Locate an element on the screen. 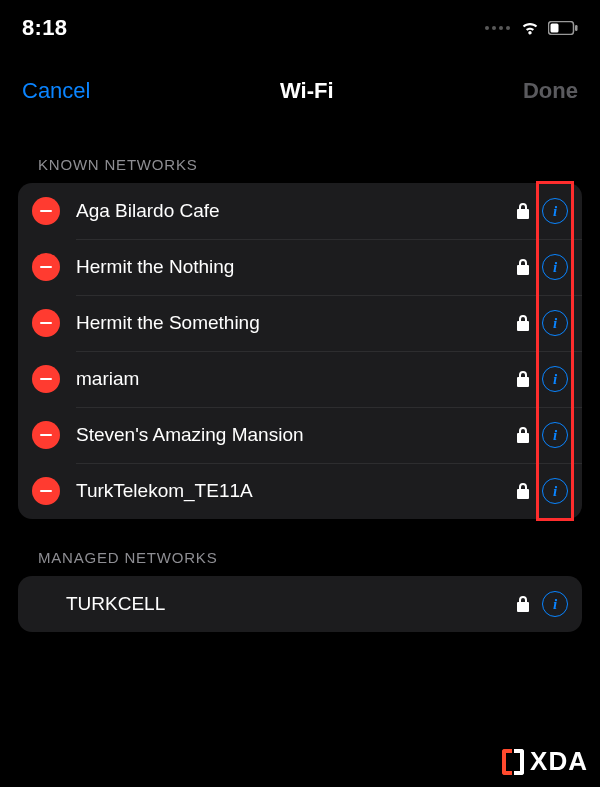  network-name: mariam is located at coordinates (296, 379).